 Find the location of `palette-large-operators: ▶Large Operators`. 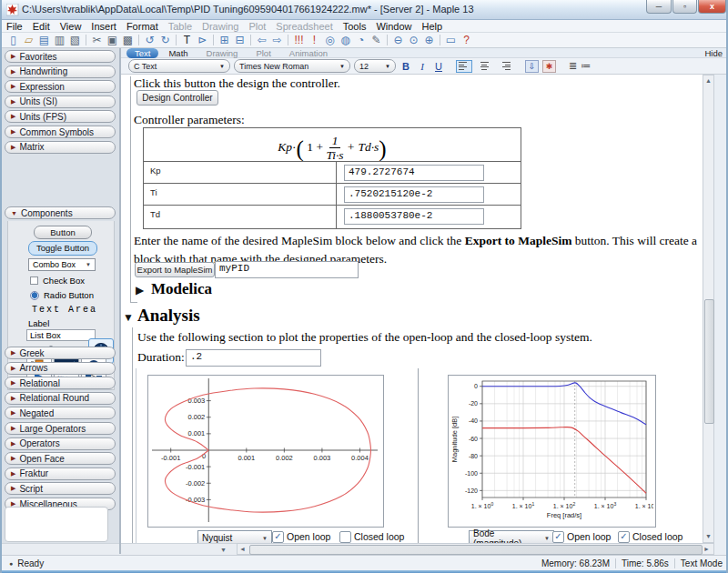

palette-large-operators: ▶Large Operators is located at coordinates (60, 428).